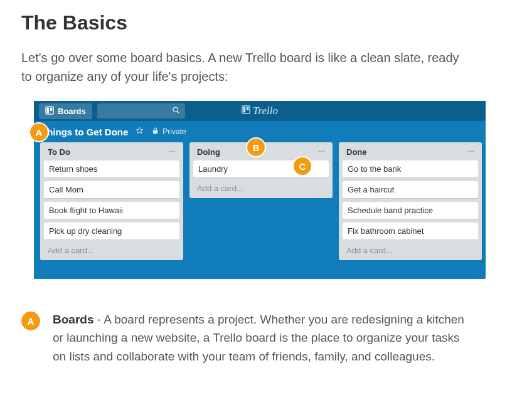 The image size is (517, 420). I want to click on callout-badge-c: C, so click(302, 166).